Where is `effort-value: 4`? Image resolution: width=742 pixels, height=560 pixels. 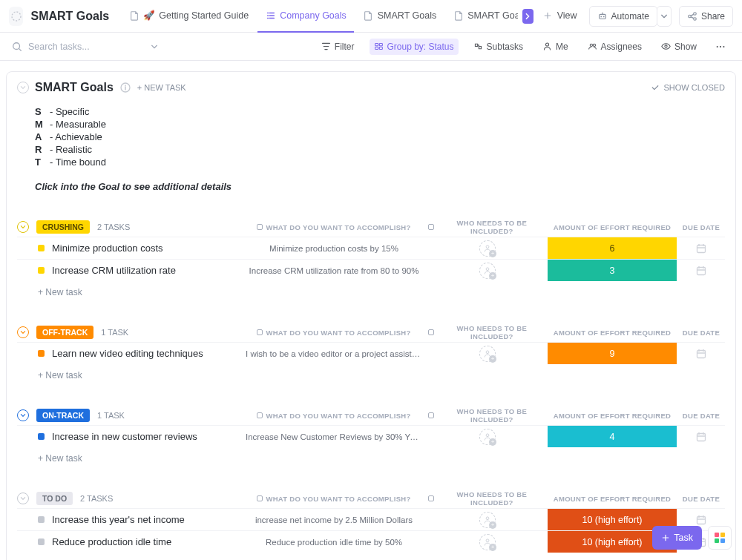 effort-value: 4 is located at coordinates (612, 436).